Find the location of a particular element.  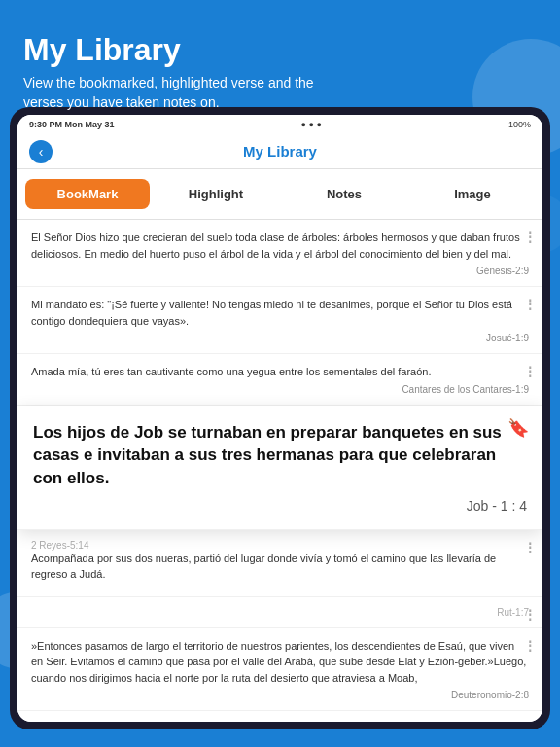

verse-text: Mi mandato es: "¡Sé fuerte y valiente! N… is located at coordinates (280, 313).